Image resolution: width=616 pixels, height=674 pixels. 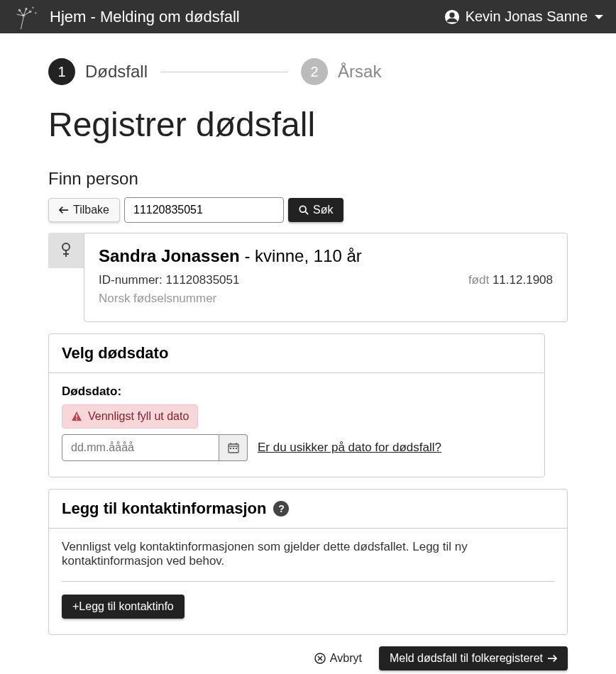 I want to click on person-born: født 11.12.1908, so click(x=511, y=280).